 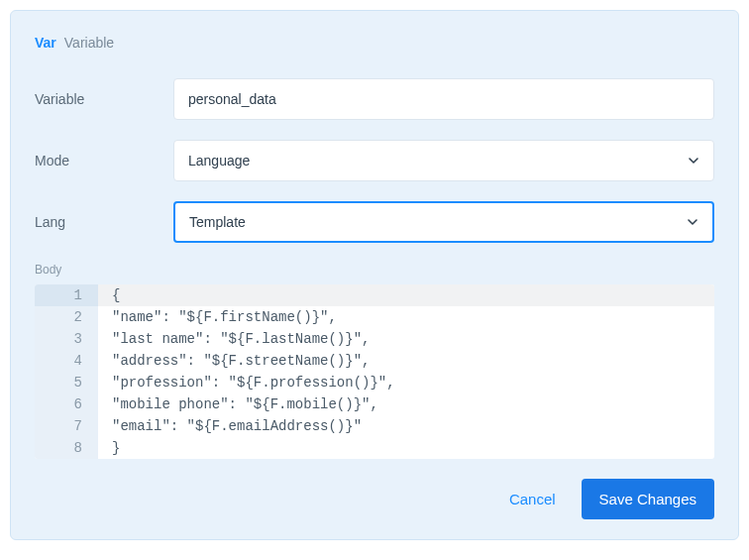 What do you see at coordinates (406, 426) in the screenshot?
I see `code-content: "email": "${F.emailAddress()}"` at bounding box center [406, 426].